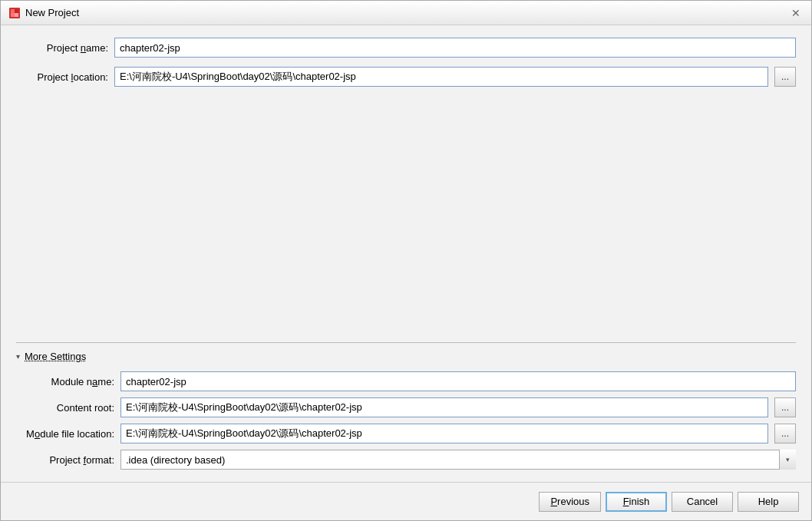  What do you see at coordinates (637, 502) in the screenshot?
I see `finish-label: Finish` at bounding box center [637, 502].